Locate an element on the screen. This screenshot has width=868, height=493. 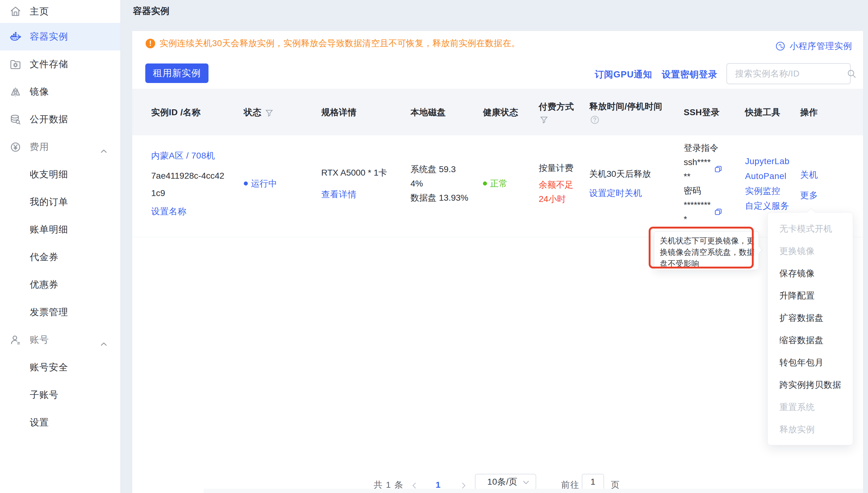
search-input is located at coordinates (791, 74).